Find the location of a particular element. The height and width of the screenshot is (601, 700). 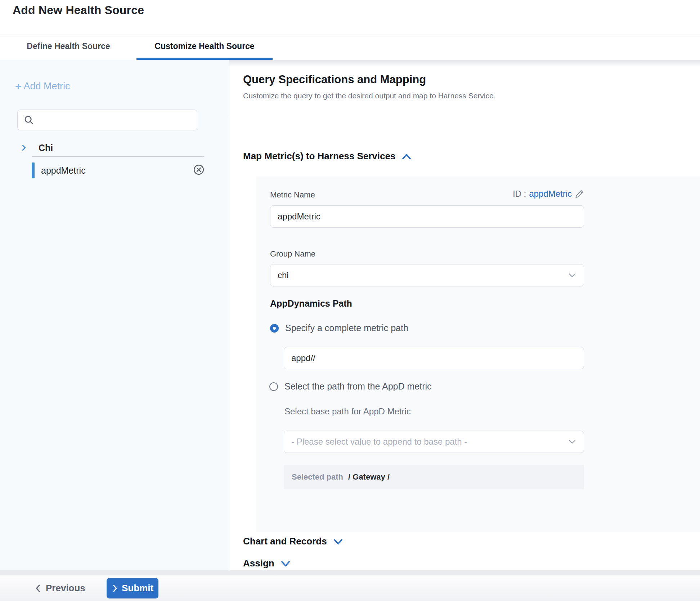

base-path-select: - Please select value to append to base … is located at coordinates (434, 442).